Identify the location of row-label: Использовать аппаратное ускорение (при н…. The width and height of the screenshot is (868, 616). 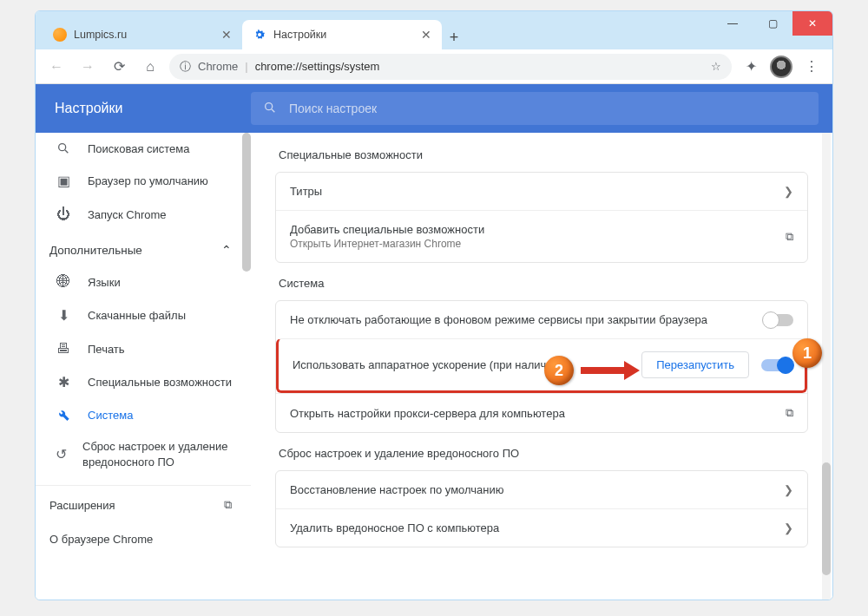
(427, 364).